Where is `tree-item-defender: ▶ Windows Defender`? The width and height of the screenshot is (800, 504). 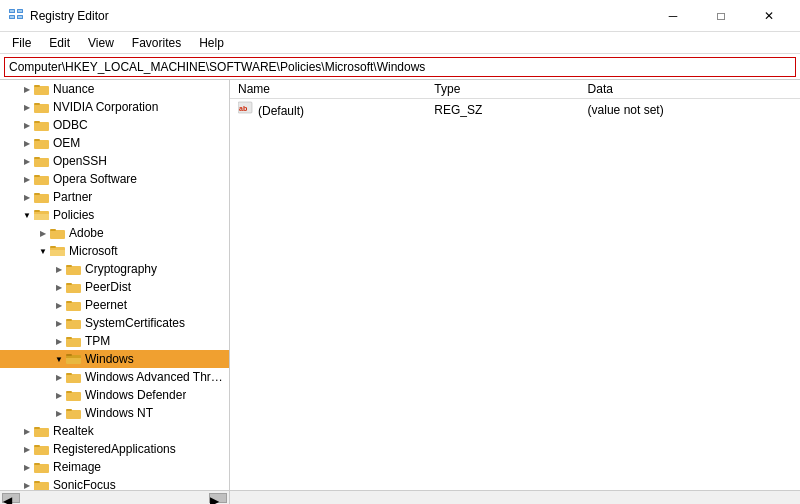 tree-item-defender: ▶ Windows Defender is located at coordinates (114, 395).